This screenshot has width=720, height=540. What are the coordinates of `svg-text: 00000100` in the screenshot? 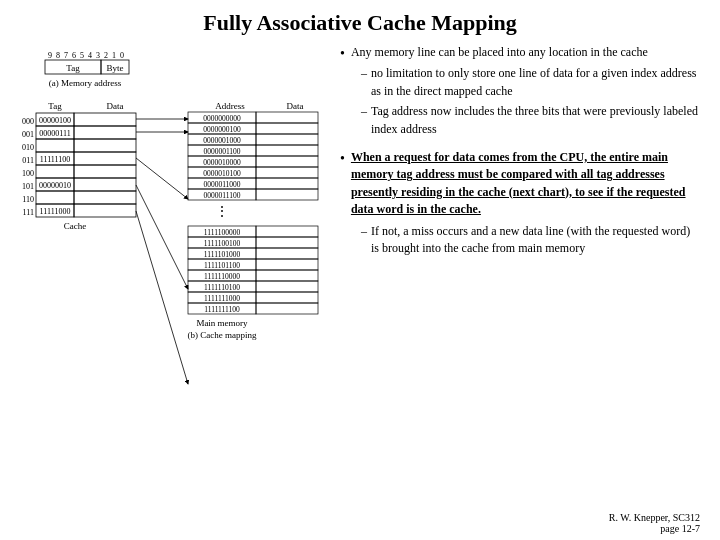 It's located at (55, 120).